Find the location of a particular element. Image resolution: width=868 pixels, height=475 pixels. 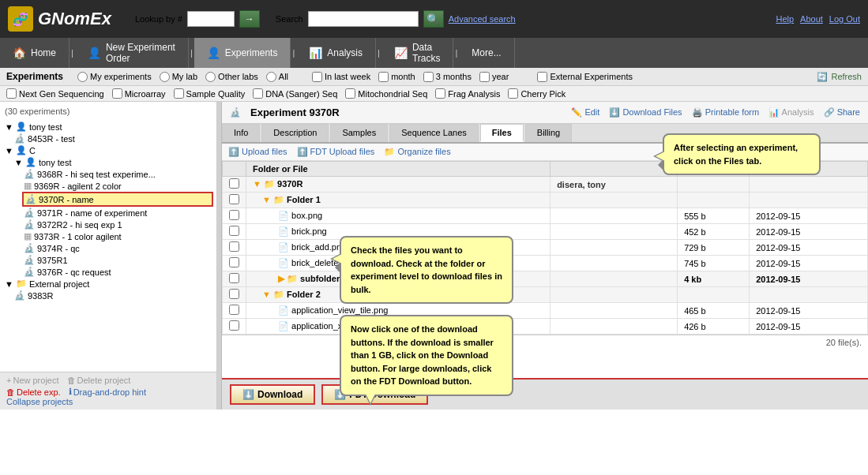

nav-experiments: 👤 Experiments is located at coordinates (243, 53).